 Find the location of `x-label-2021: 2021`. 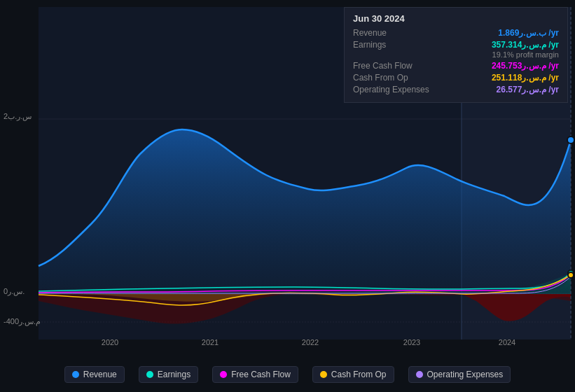

x-label-2021: 2021 is located at coordinates (210, 342).